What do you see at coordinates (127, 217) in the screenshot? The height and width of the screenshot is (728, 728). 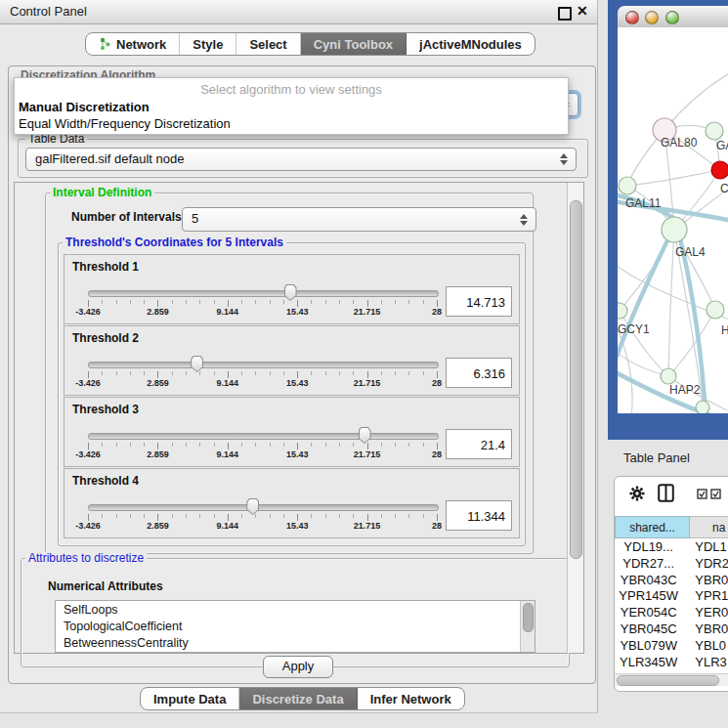 I see `number-of-intervals-label: Number of Intervals` at bounding box center [127, 217].